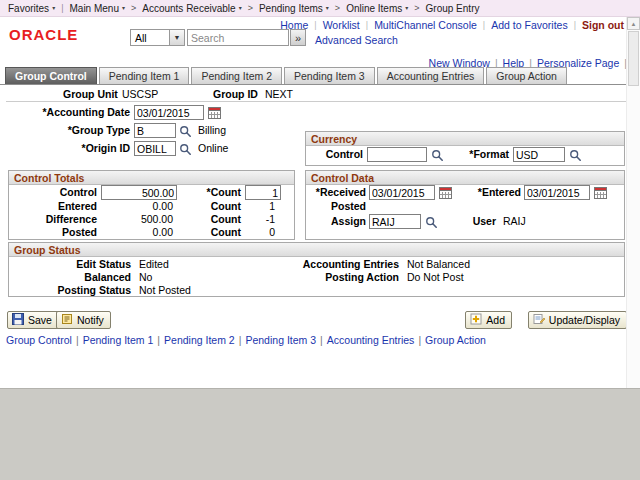  Describe the element at coordinates (212, 130) in the screenshot. I see `group-type-description: Billing` at that location.